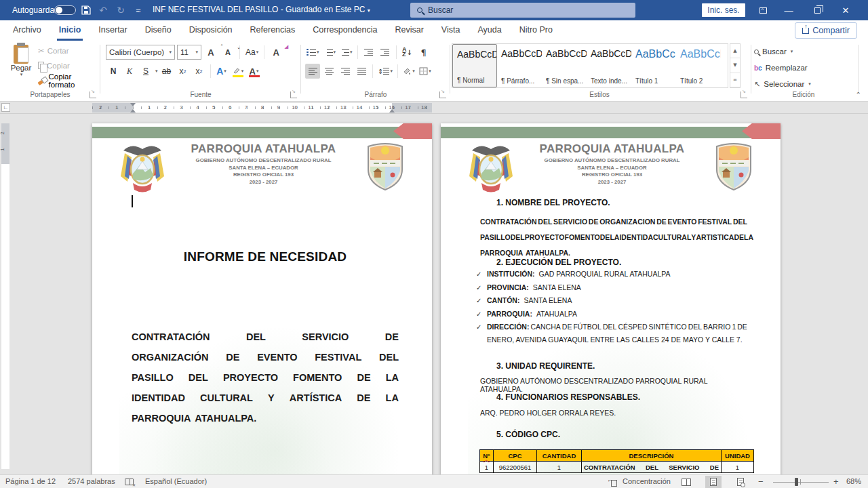  What do you see at coordinates (211, 30) in the screenshot?
I see `tab-disposición: Disposición` at bounding box center [211, 30].